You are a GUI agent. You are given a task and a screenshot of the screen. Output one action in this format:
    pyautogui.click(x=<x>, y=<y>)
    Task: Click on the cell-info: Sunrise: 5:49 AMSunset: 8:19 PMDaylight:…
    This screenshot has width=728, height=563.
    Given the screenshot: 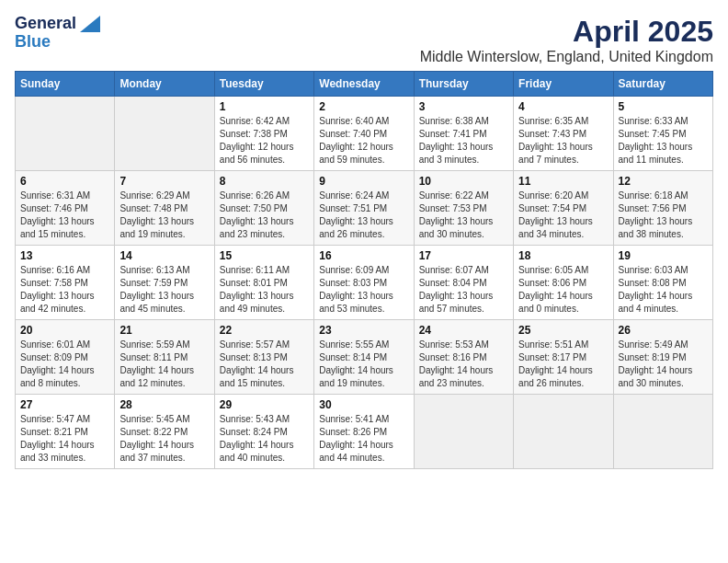 What is the action you would take?
    pyautogui.click(x=664, y=364)
    